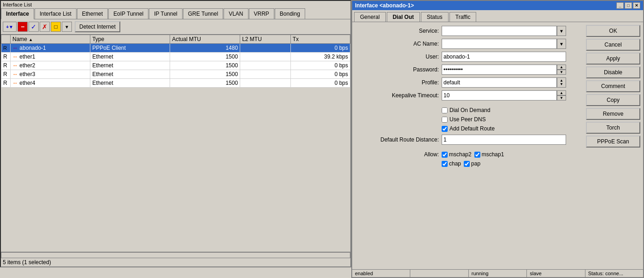  I want to click on add-button: +▼, so click(10, 27).